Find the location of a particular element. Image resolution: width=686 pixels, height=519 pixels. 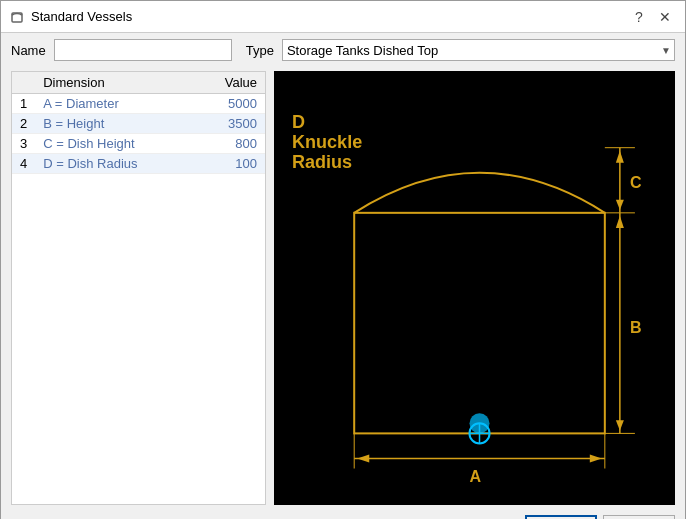

label-d: D is located at coordinates (298, 122).